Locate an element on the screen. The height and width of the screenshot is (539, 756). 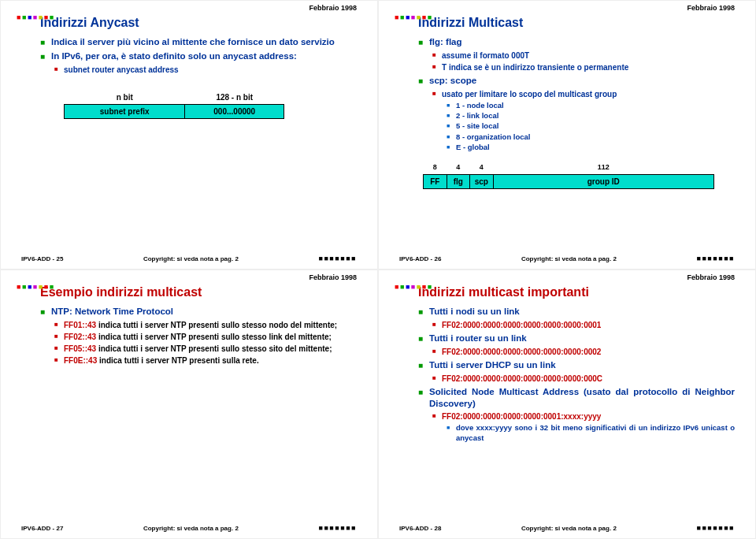
bullet: 2 - link local is located at coordinates (591, 116).